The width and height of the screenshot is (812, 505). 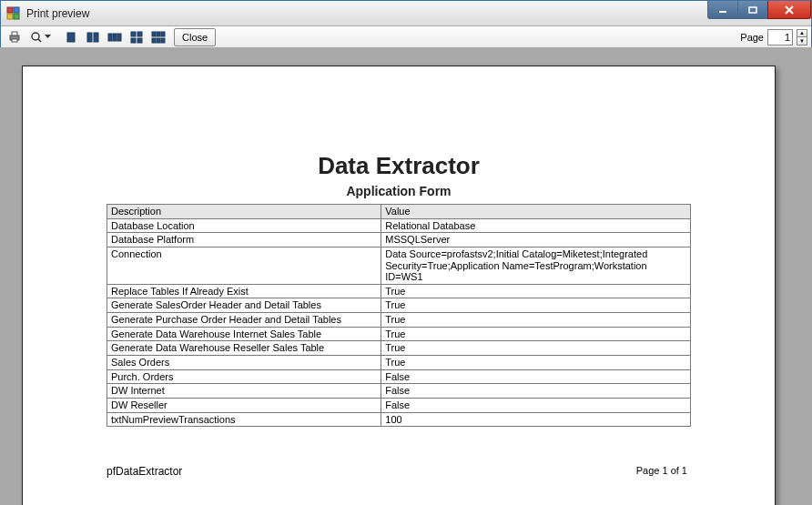 What do you see at coordinates (802, 37) in the screenshot?
I see `page-spinner: ▲ ▼` at bounding box center [802, 37].